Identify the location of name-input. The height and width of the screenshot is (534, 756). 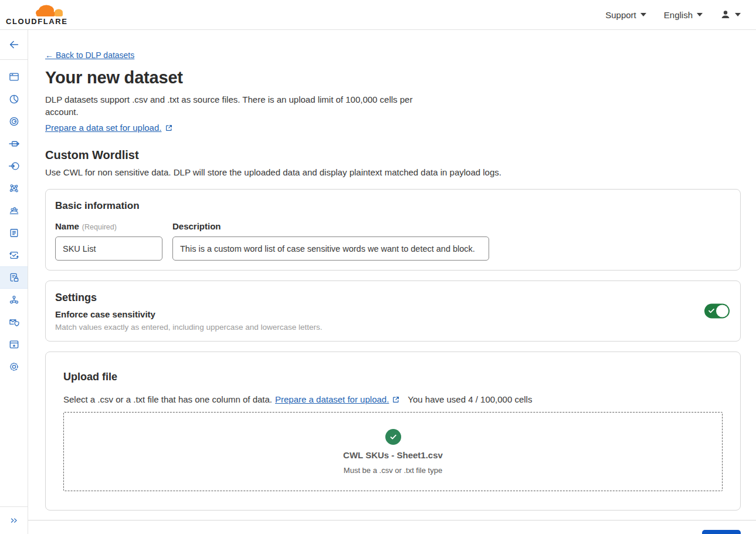
(109, 249).